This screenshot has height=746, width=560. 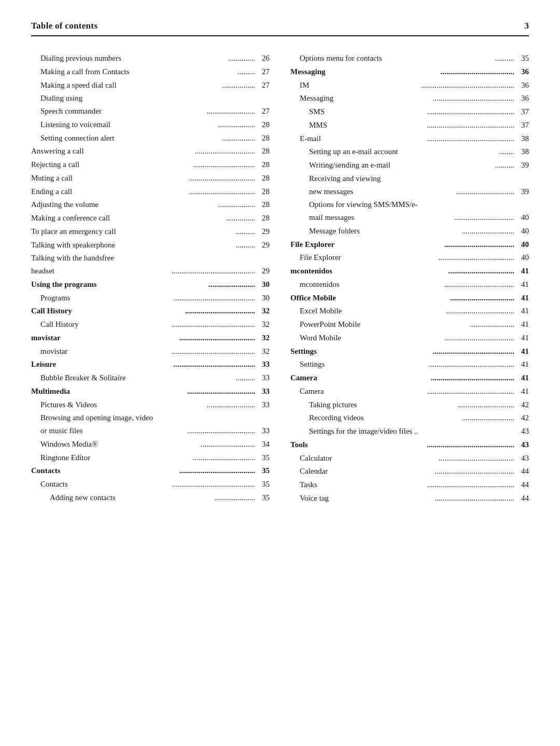 I want to click on toc-entry: Dialing previous numbers ..............2…, so click(x=150, y=58).